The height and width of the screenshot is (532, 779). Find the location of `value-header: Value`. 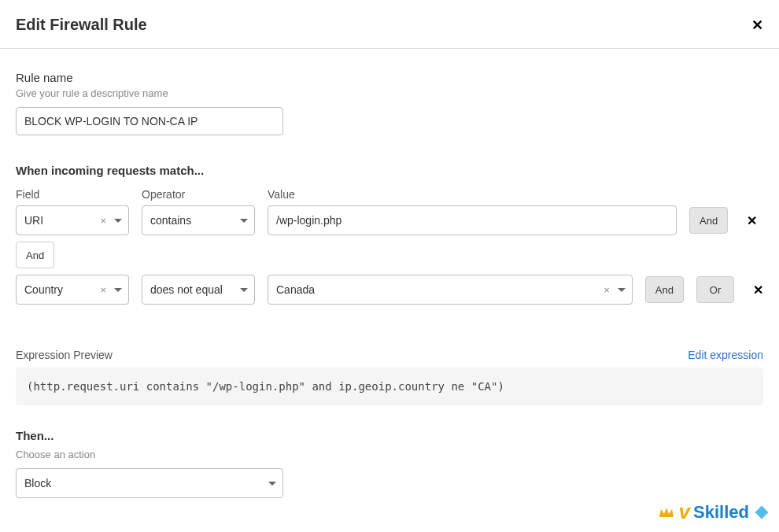

value-header: Value is located at coordinates (515, 194).